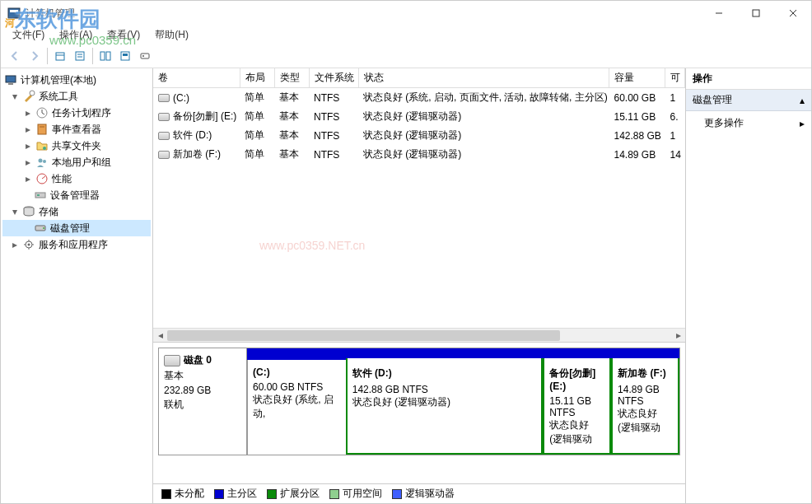 This screenshot has height=504, width=812. Describe the element at coordinates (125, 56) in the screenshot. I see `help-button` at that location.